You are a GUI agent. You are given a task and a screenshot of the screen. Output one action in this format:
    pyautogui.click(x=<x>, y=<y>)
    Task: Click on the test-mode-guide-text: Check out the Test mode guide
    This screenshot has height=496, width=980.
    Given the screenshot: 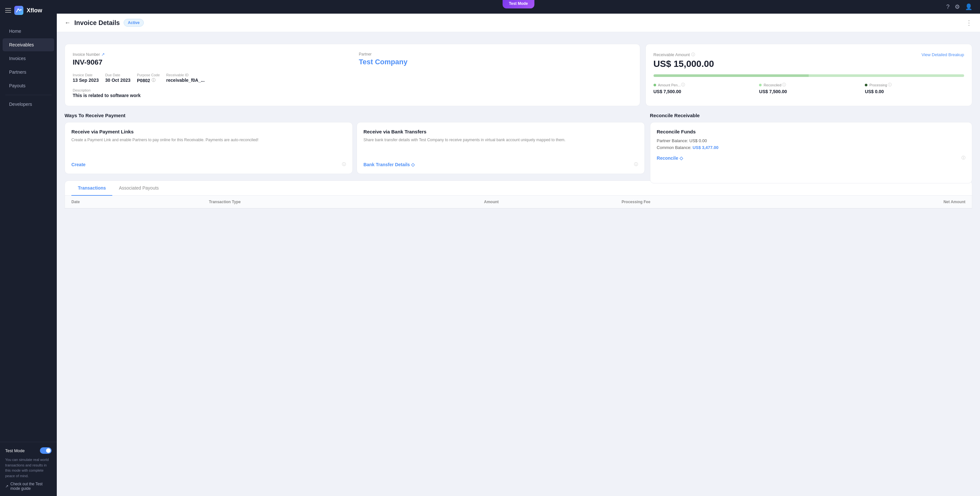 What is the action you would take?
    pyautogui.click(x=31, y=486)
    